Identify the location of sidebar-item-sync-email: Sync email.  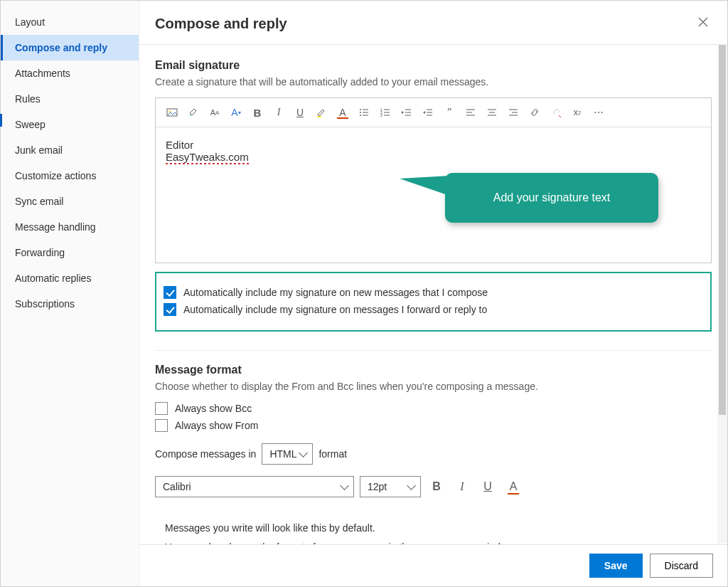
(70, 201).